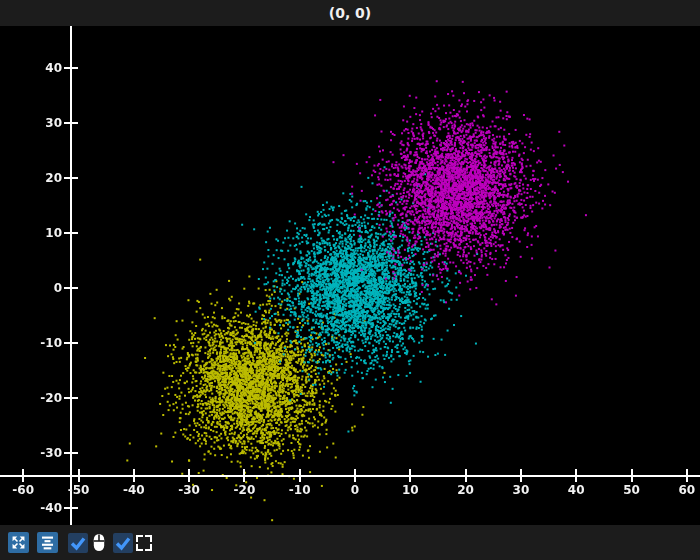 The height and width of the screenshot is (560, 700). I want to click on y-tick-label: 20, so click(31, 178).